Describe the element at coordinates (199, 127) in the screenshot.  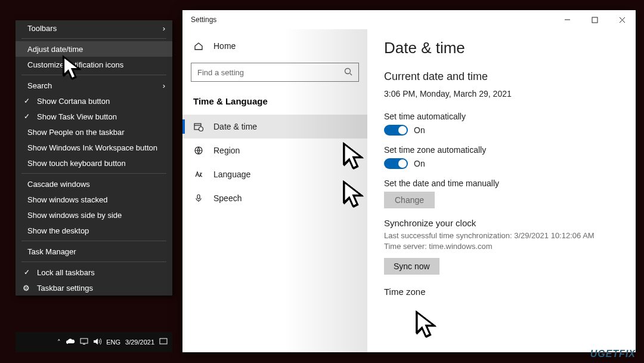
I see `calendar-clock-icon` at that location.